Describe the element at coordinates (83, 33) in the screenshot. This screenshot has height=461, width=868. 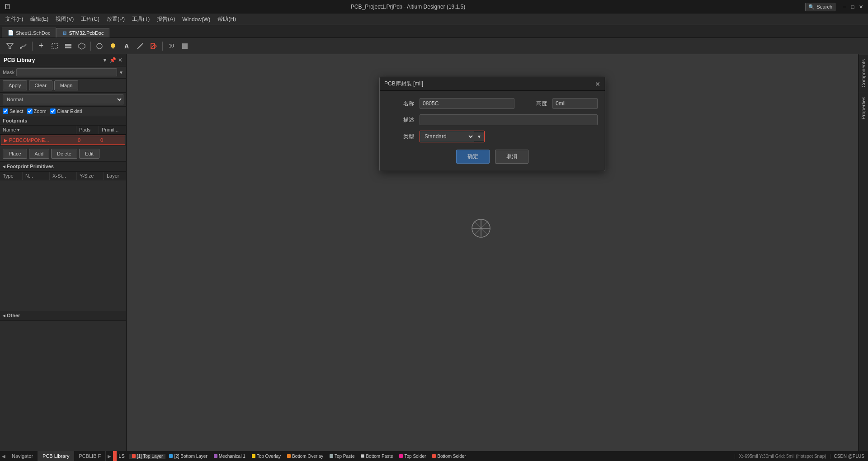
I see `tab-pcb: 🖥 STM32.PcbDoc` at that location.